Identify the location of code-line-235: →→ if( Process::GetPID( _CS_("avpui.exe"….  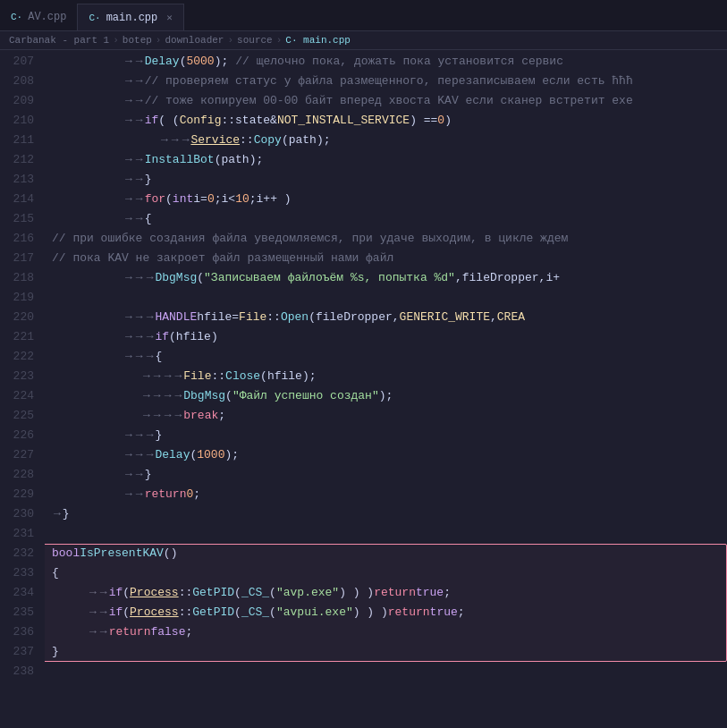
(390, 613).